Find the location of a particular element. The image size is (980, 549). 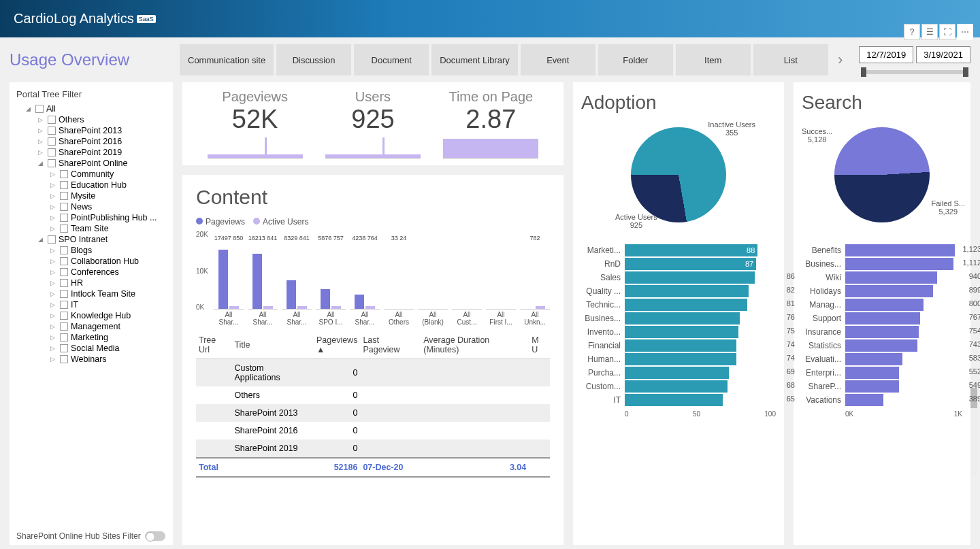

tree-node: ▷Social Media is located at coordinates (91, 348).